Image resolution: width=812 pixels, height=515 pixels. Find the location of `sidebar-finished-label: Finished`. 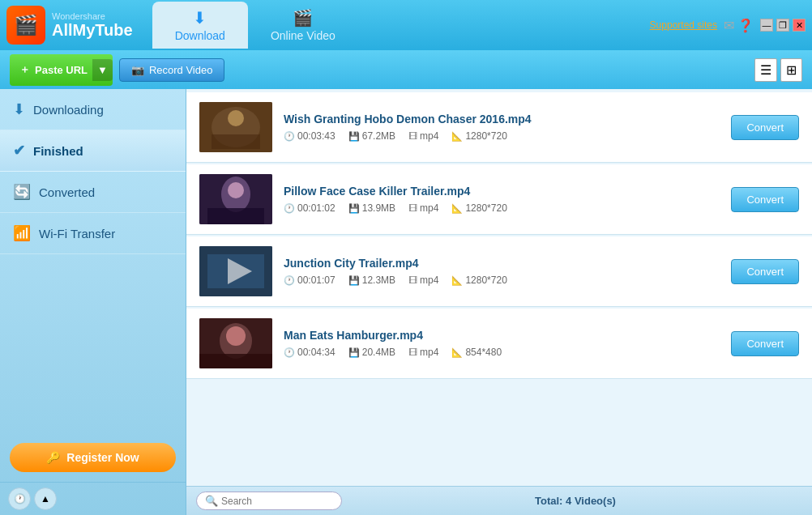

sidebar-finished-label: Finished is located at coordinates (58, 151).